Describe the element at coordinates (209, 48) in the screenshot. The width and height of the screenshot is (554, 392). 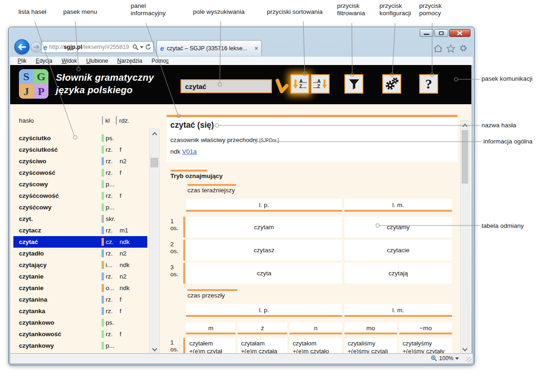
I see `browser-tab: e czytać – SGJP (335716 lekse... ×` at that location.